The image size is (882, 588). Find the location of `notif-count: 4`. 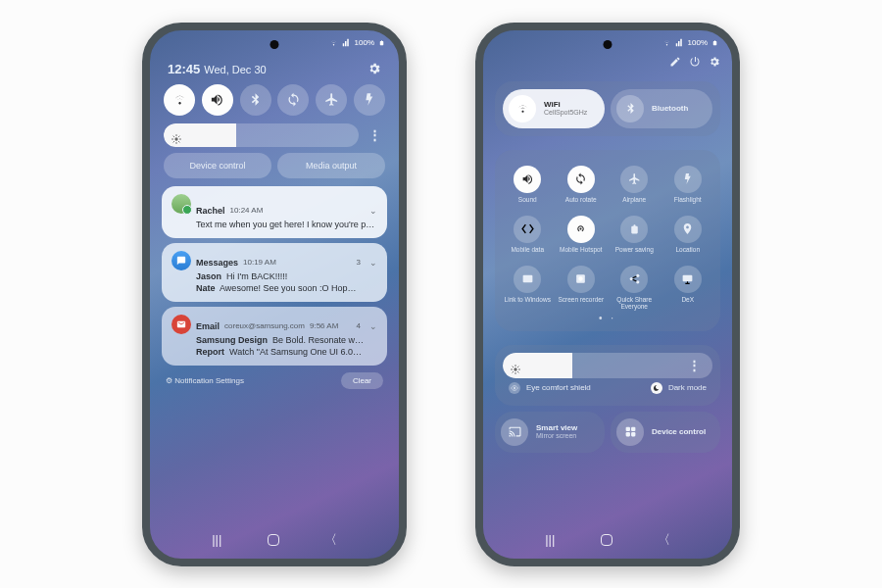

notif-count: 4 is located at coordinates (359, 325).